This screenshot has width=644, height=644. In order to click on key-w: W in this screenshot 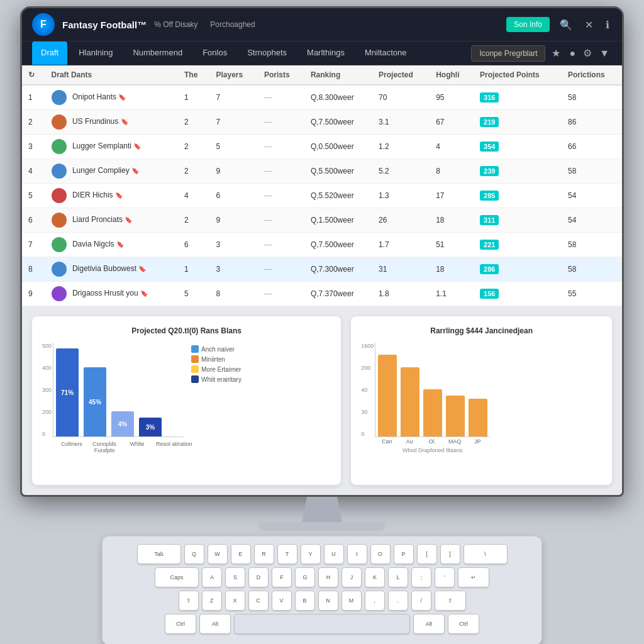, I will do `click(218, 554)`.